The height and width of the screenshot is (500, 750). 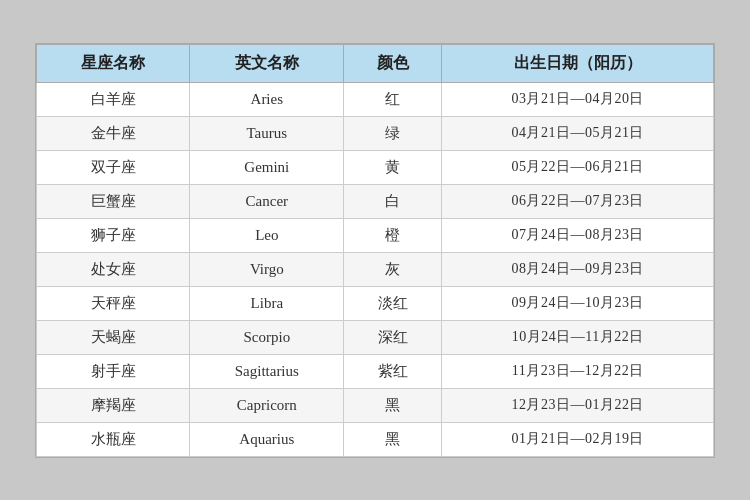 What do you see at coordinates (376, 167) in the screenshot?
I see `table-row: 双子座Gemini黄05月22日—06月21日` at bounding box center [376, 167].